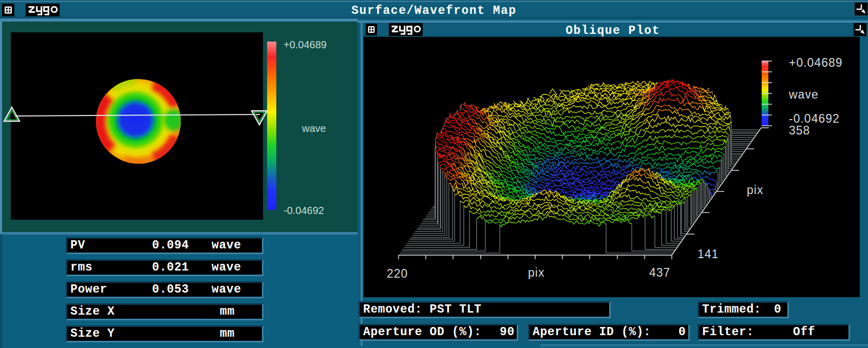  I want to click on svg-text: 220, so click(398, 274).